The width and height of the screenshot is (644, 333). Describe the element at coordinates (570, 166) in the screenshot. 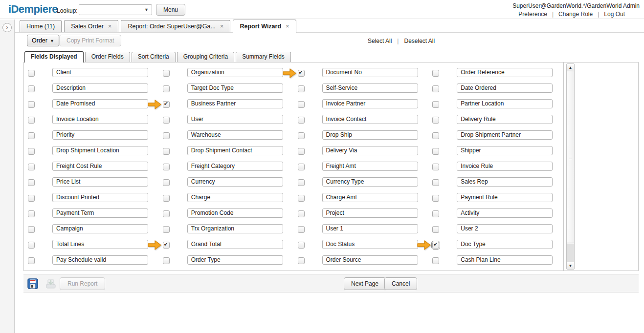

I see `vertical-scrollbar: ▲ ▼` at that location.